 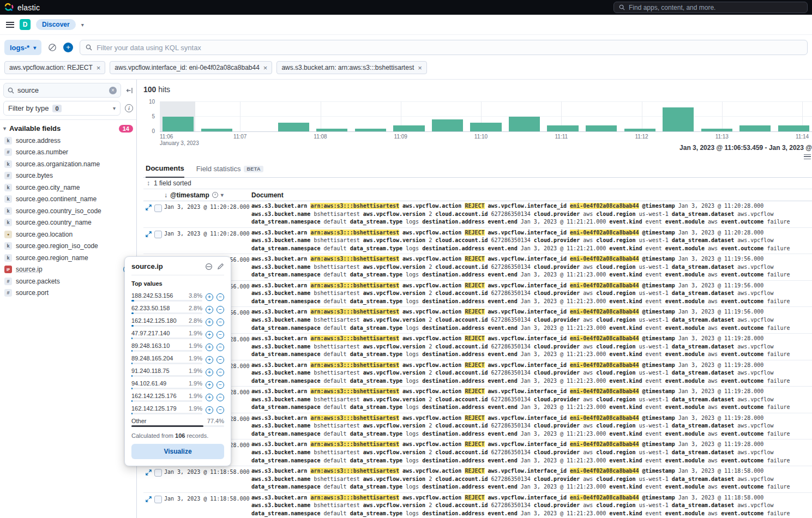 What do you see at coordinates (53, 222) in the screenshot?
I see `field-name: source.geo.country_name` at bounding box center [53, 222].